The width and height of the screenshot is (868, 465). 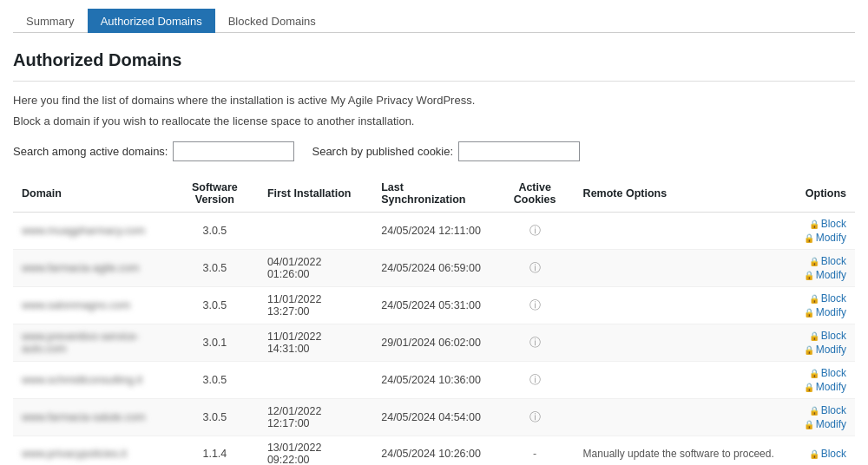 I want to click on tab-summary: Summary, so click(x=50, y=21).